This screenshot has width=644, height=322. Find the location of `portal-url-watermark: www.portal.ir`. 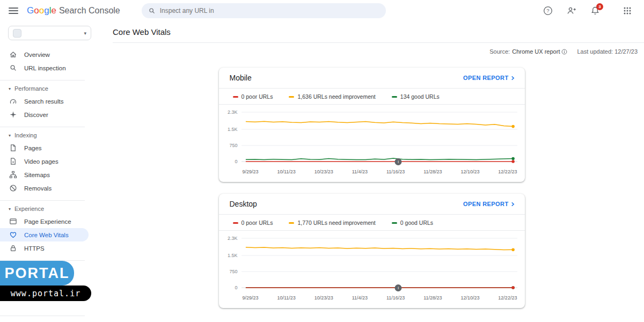

portal-url-watermark: www.portal.ir is located at coordinates (46, 293).